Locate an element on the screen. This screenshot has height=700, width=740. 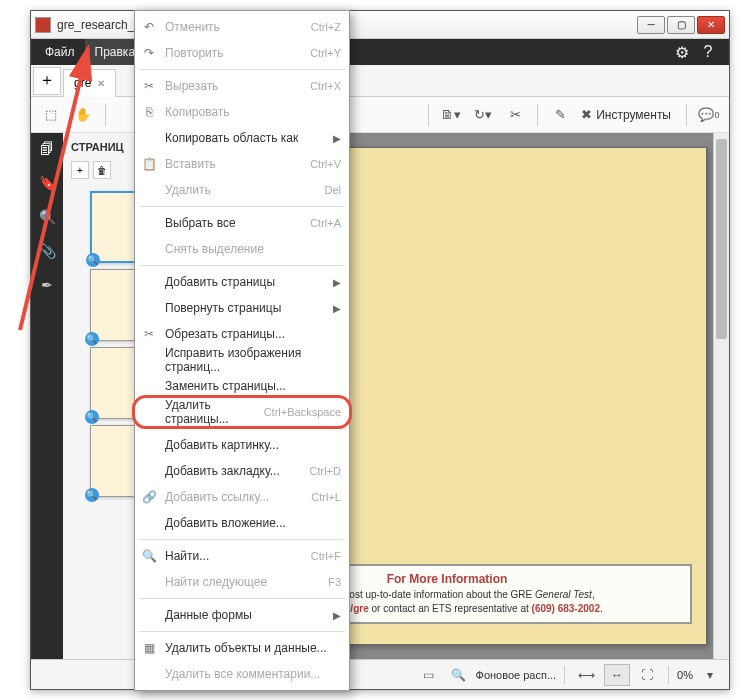
close-button: ✕ is located at coordinates (711, 25).